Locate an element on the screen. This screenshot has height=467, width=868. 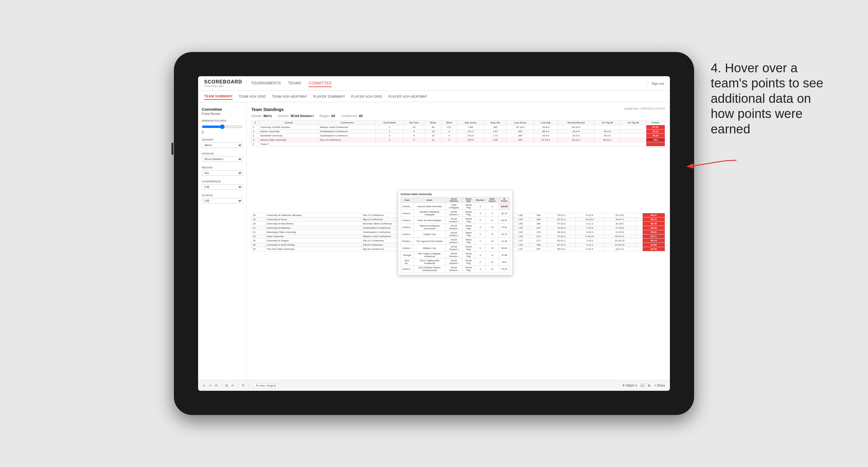
tooltip-team-label: Arizona State University is located at coordinates (416, 194).